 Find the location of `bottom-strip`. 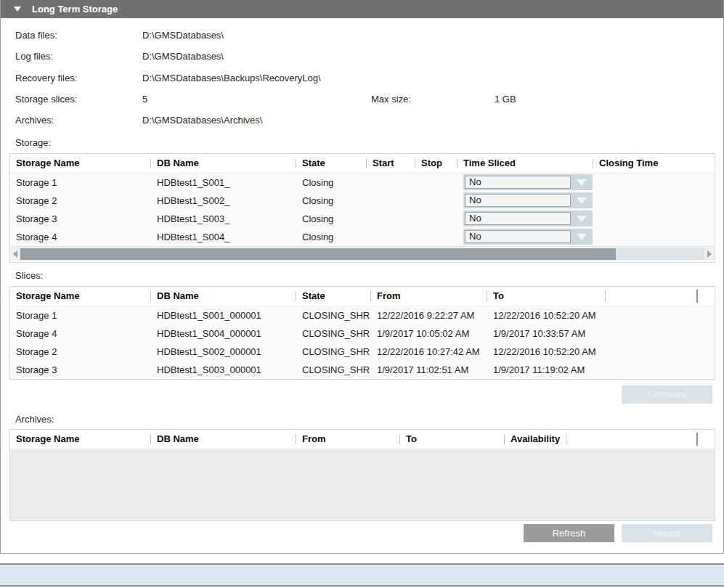

bottom-strip is located at coordinates (362, 575).